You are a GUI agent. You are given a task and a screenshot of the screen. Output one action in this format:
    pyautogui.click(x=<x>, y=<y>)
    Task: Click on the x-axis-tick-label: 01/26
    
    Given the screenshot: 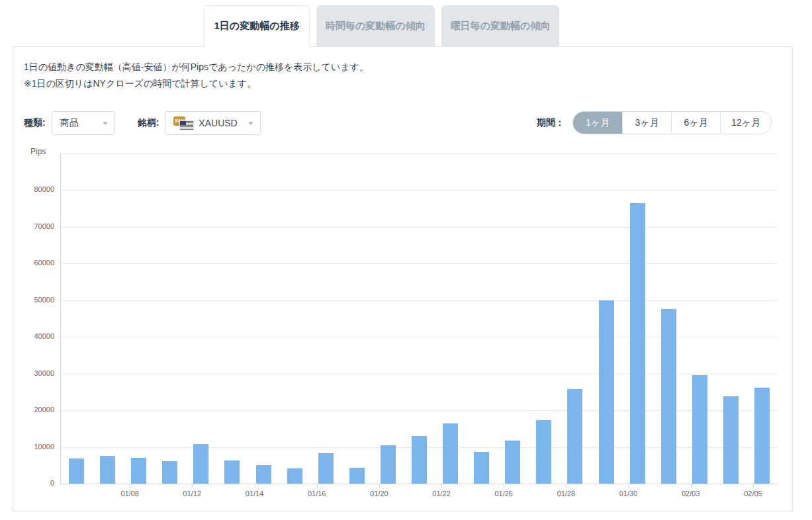 What is the action you would take?
    pyautogui.click(x=504, y=494)
    